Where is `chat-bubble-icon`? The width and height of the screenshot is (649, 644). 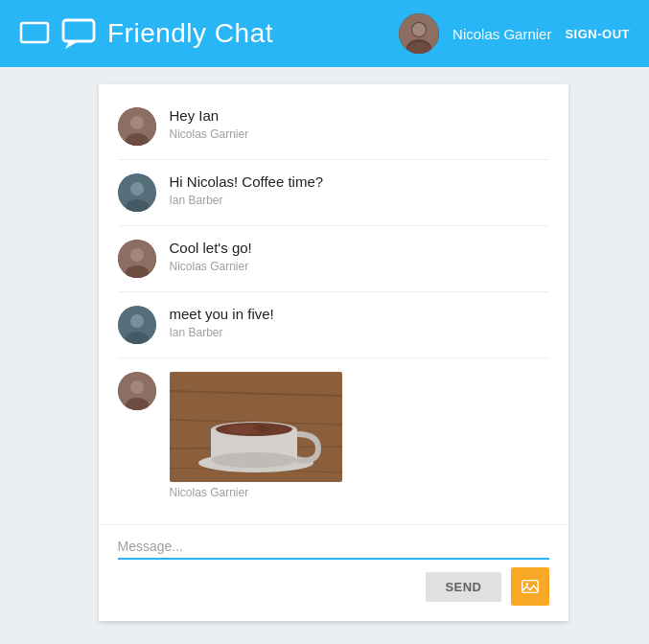
chat-bubble-icon is located at coordinates (79, 34).